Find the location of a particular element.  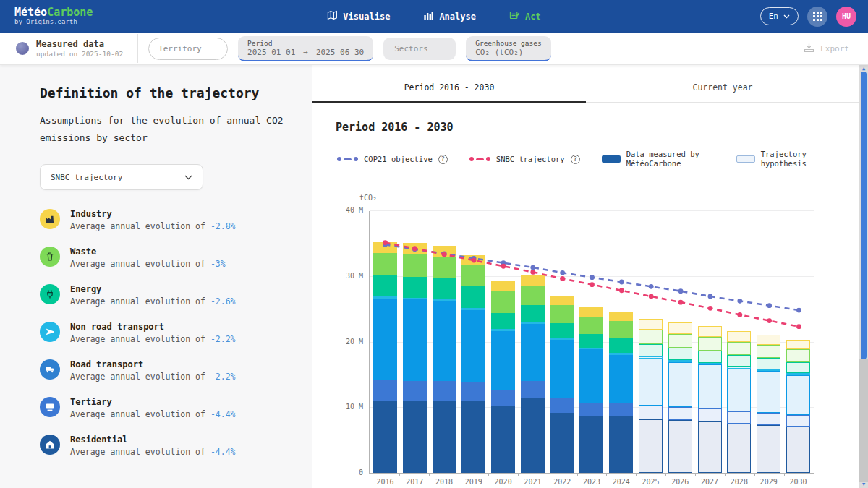

divider is located at coordinates (137, 48).